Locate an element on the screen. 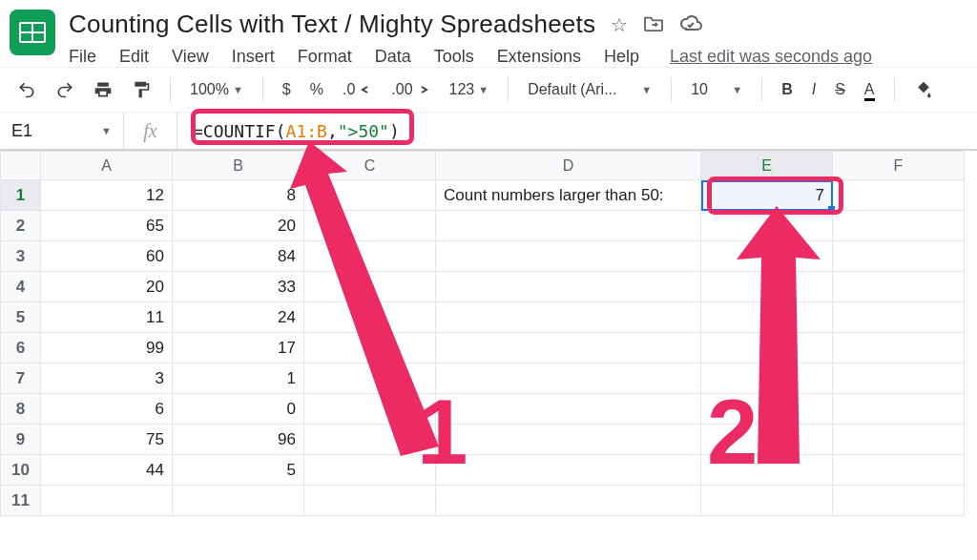  cell: 8 is located at coordinates (239, 196).